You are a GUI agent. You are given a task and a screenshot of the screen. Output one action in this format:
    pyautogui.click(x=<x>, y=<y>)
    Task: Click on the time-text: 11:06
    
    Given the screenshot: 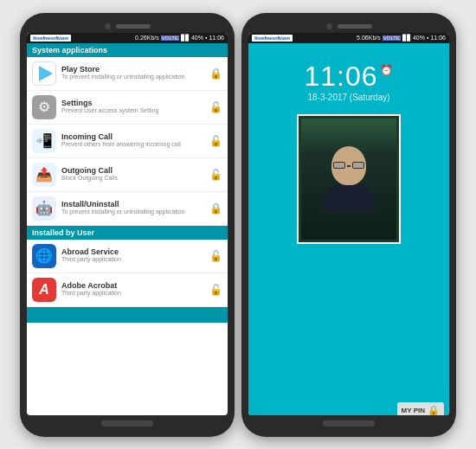 What is the action you would take?
    pyautogui.click(x=341, y=76)
    